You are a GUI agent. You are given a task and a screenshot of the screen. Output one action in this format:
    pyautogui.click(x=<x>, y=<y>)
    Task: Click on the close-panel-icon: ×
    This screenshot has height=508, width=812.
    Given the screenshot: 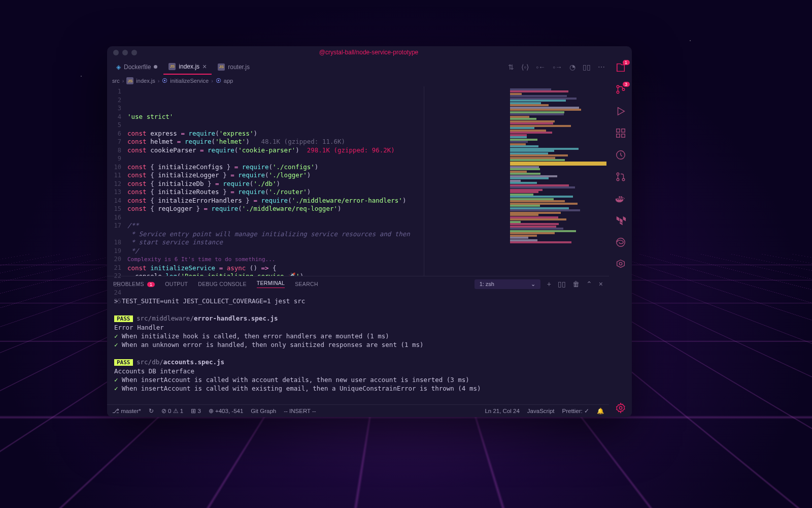 What is the action you would take?
    pyautogui.click(x=601, y=284)
    